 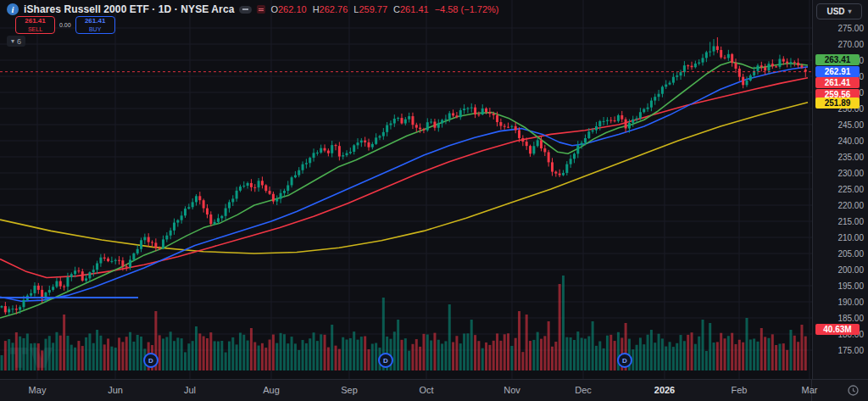 I want to click on price-axis-label: 263.41, so click(x=837, y=59).